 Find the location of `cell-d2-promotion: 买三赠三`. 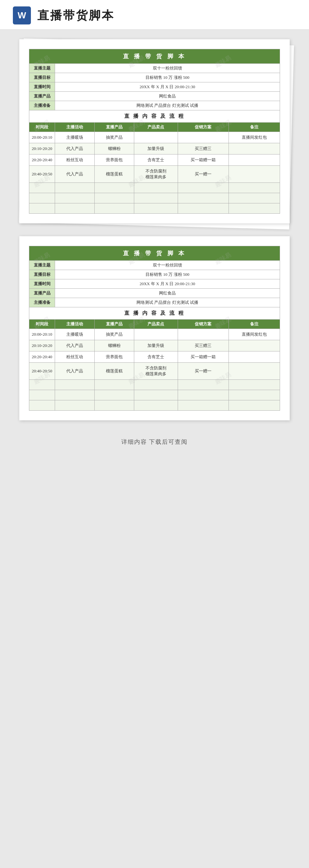

cell-d2-promotion: 买三赠三 is located at coordinates (203, 346).